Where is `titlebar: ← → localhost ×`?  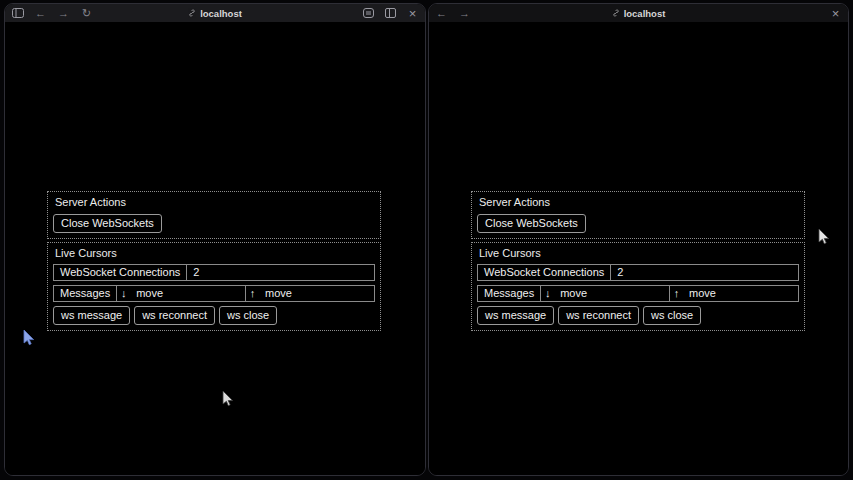
titlebar: ← → localhost × is located at coordinates (638, 13).